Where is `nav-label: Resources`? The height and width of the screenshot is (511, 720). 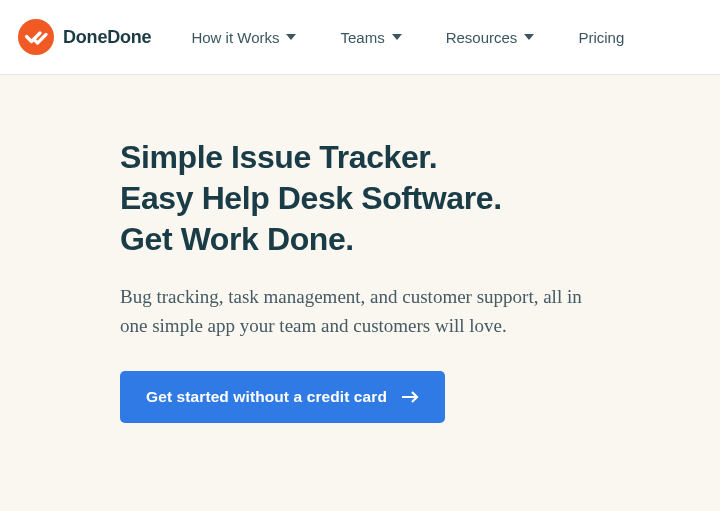
nav-label: Resources is located at coordinates (482, 38).